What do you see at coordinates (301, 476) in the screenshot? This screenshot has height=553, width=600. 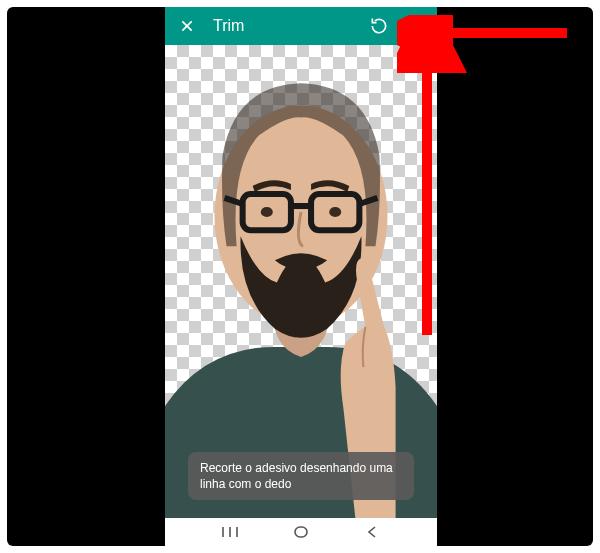 I see `hint-toast: Recorte o adesivo desenhando uma linha c…` at bounding box center [301, 476].